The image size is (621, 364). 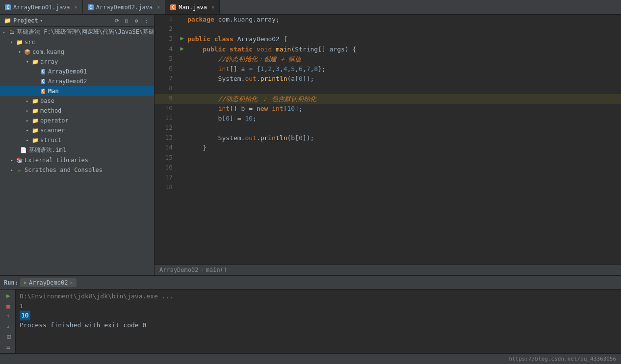 I want to click on tree-label-man: Man, so click(x=53, y=91).